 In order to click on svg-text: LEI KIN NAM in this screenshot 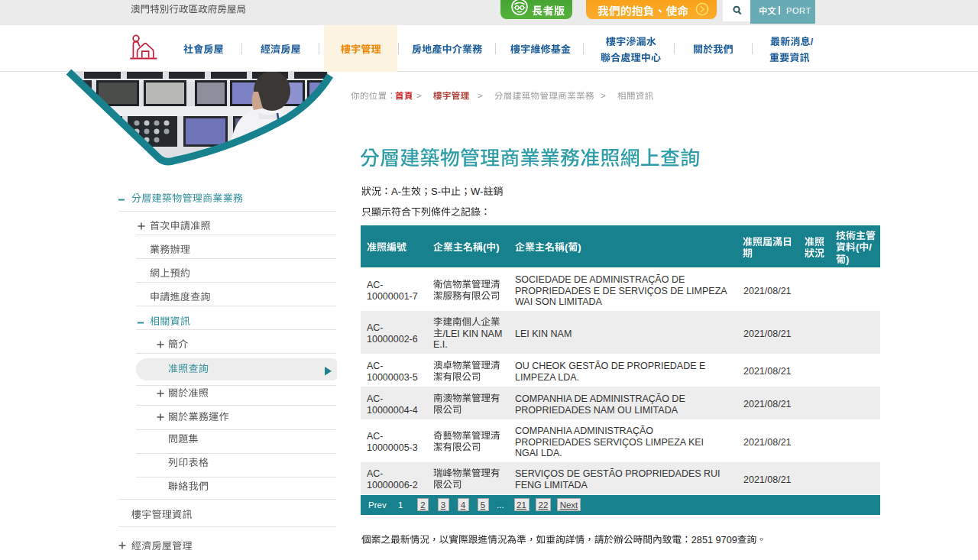, I will do `click(543, 333)`.